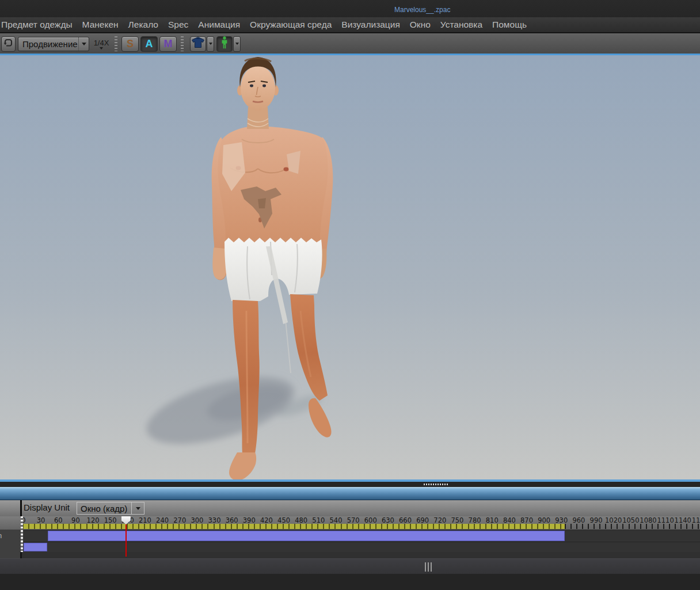 This screenshot has height=590, width=700. What do you see at coordinates (405, 520) in the screenshot?
I see `ruler-frame-label: 660` at bounding box center [405, 520].